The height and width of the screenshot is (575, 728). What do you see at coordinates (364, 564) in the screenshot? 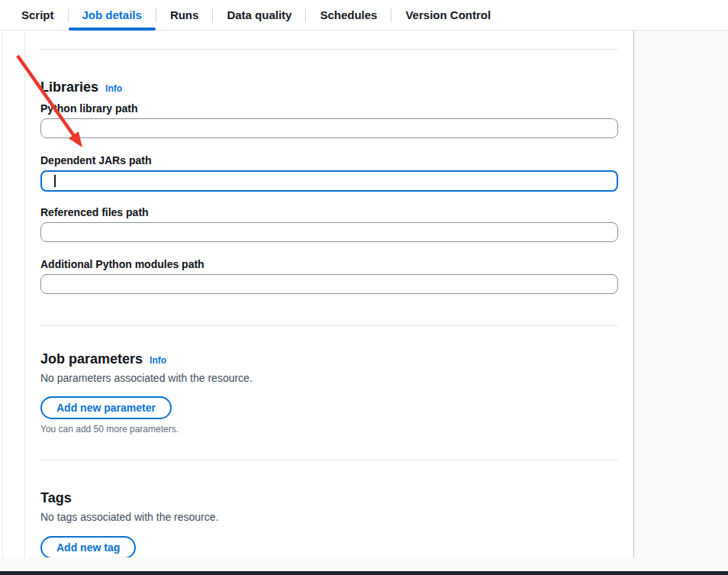
I see `bottom-strip` at bounding box center [364, 564].